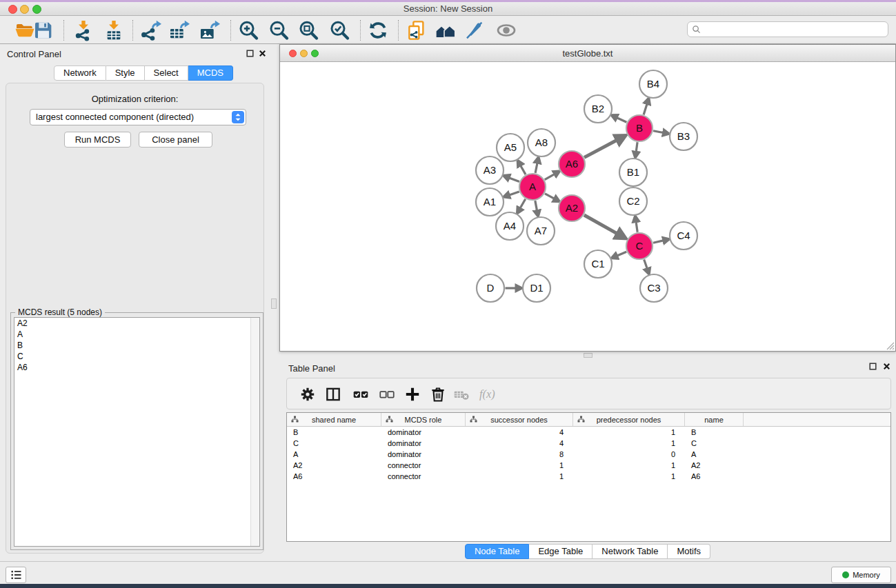 Image resolution: width=896 pixels, height=588 pixels. What do you see at coordinates (537, 168) in the screenshot?
I see `graph-edge-A-A8` at bounding box center [537, 168].